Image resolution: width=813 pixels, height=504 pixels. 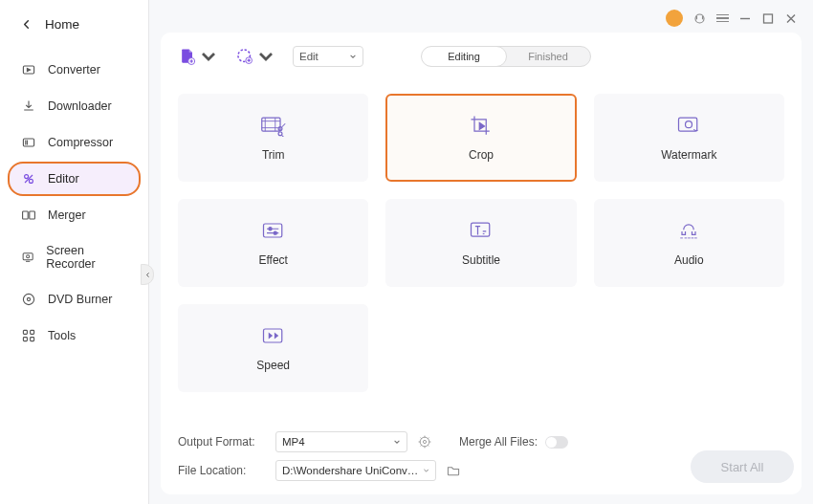 I want to click on tile-label: Trim, so click(x=274, y=155).